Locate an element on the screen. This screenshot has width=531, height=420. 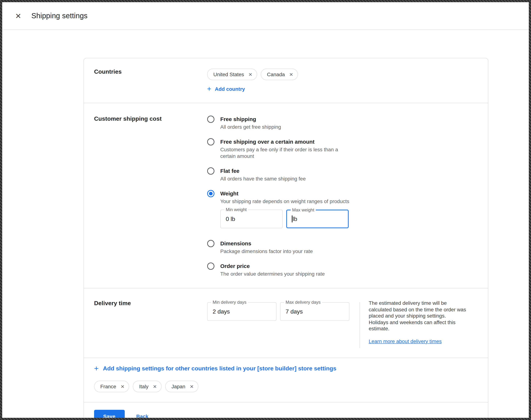
option-description: All orders get free shipping is located at coordinates (251, 127).